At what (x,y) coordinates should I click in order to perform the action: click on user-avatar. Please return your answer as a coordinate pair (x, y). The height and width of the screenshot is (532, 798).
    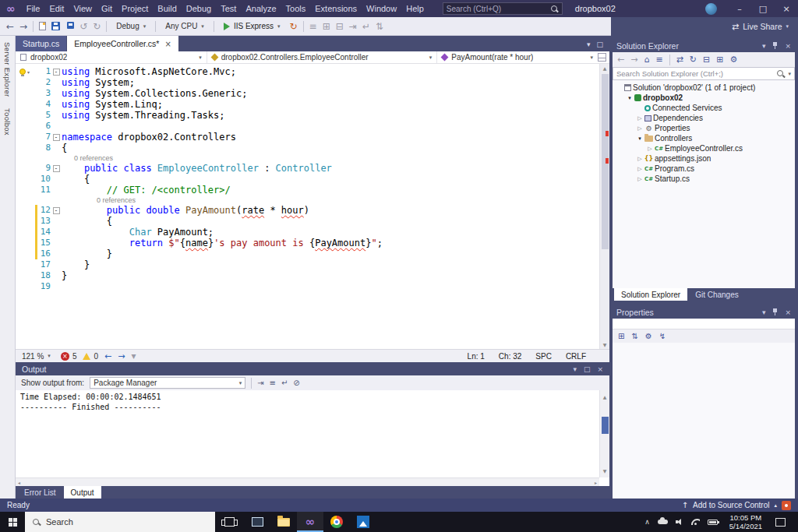
    Looking at the image, I should click on (711, 9).